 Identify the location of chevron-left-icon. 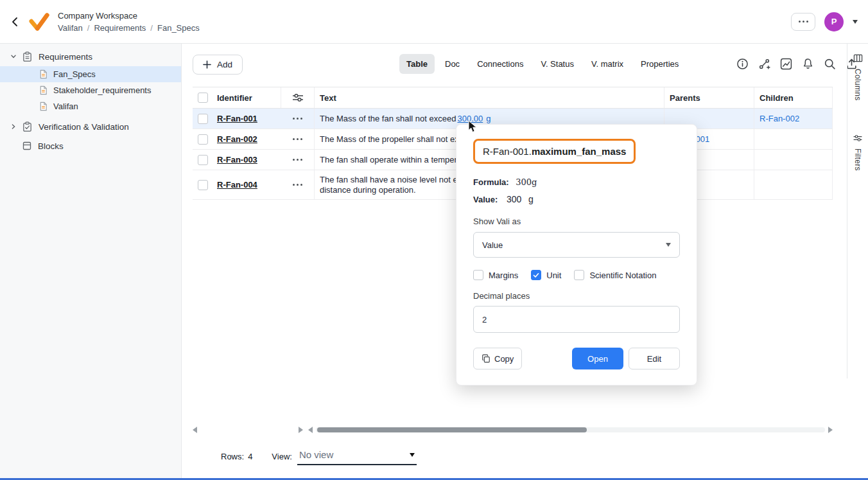
(15, 22).